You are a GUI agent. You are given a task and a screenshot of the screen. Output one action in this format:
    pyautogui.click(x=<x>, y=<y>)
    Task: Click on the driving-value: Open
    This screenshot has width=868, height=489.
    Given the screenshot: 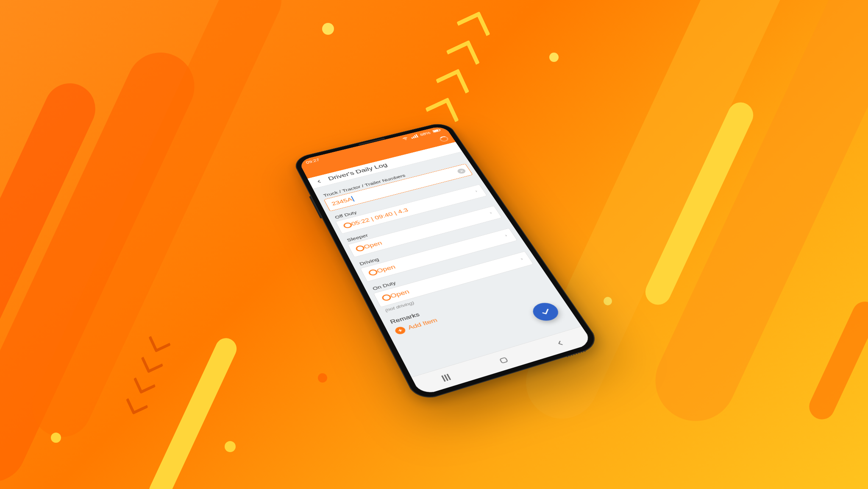 What is the action you would take?
    pyautogui.click(x=386, y=269)
    